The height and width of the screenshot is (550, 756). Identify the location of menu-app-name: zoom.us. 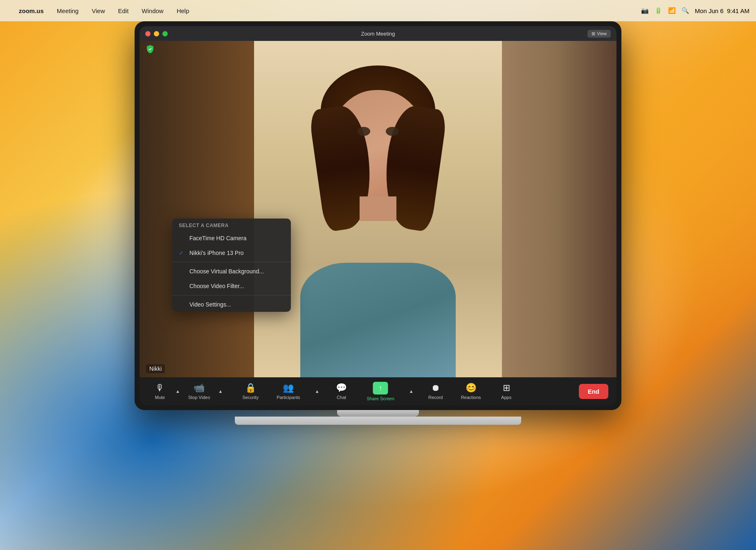
(31, 11).